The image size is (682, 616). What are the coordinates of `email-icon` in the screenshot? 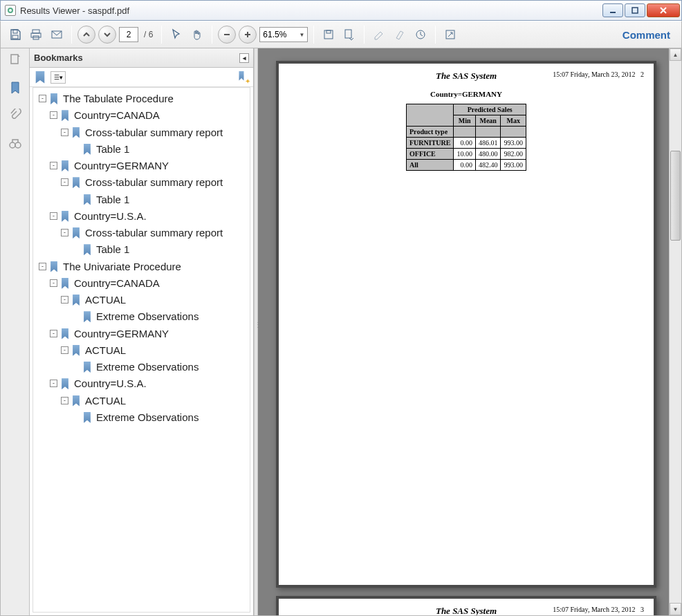 It's located at (57, 35).